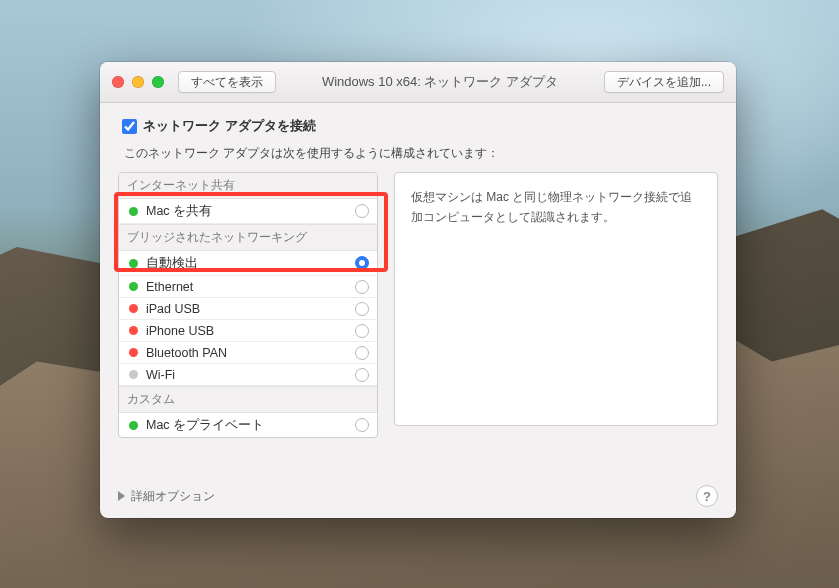 This screenshot has width=839, height=588. I want to click on group-header: ブリッジされたネットワーキング, so click(248, 238).